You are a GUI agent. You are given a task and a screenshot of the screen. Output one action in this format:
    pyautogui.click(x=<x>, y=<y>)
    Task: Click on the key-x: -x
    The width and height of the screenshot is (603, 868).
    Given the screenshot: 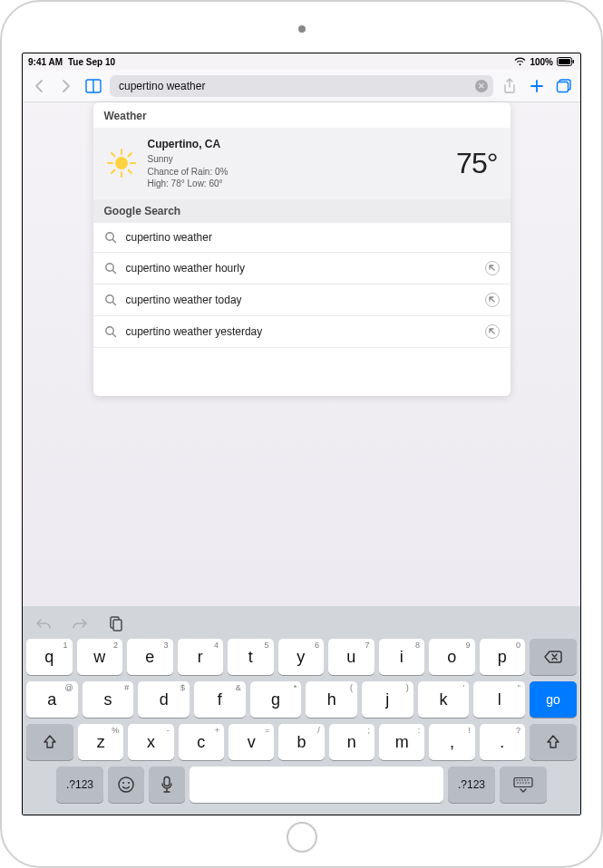 What is the action you would take?
    pyautogui.click(x=151, y=742)
    